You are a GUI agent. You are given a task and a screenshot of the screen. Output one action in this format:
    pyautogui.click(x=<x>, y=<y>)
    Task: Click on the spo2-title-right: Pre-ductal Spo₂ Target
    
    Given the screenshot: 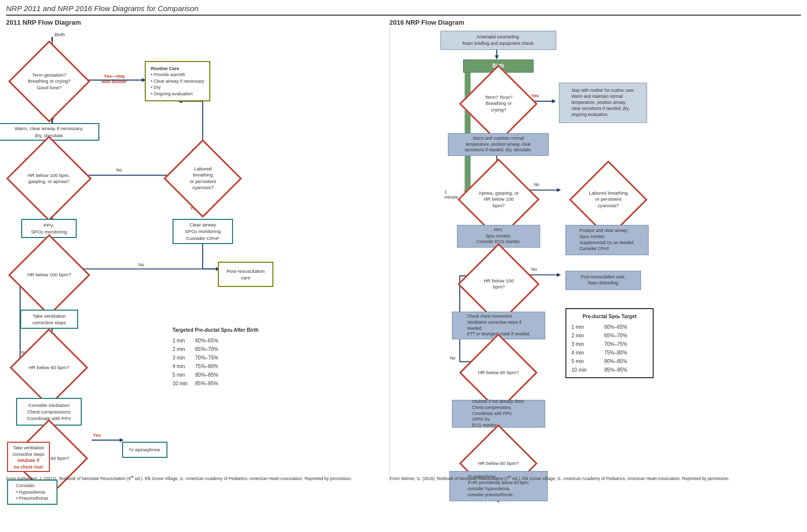 What is the action you would take?
    pyautogui.click(x=609, y=317)
    